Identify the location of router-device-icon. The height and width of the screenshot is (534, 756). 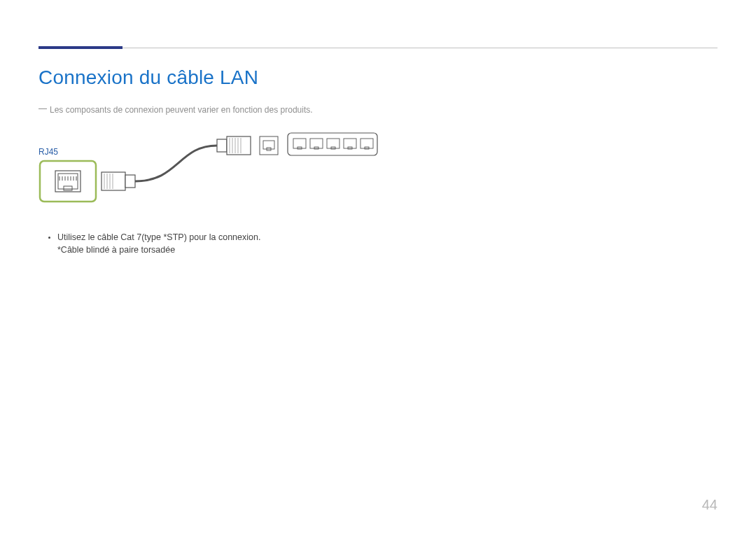
(332, 144).